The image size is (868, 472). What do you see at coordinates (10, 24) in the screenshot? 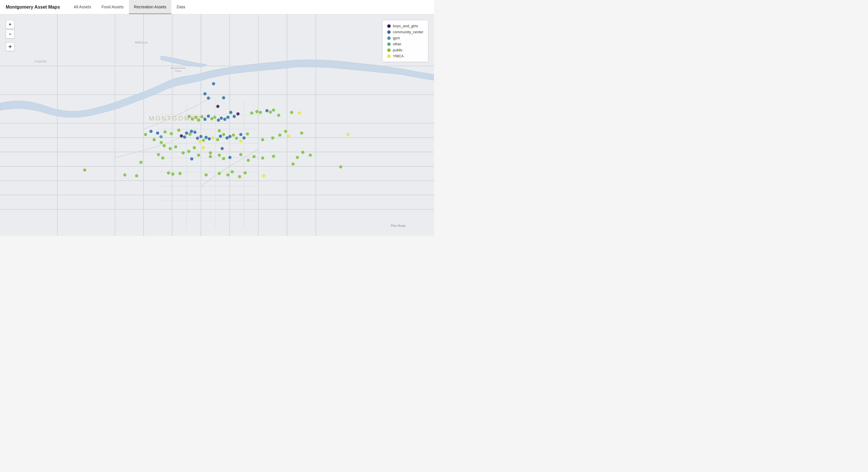
I see `zoom-in-button: +` at bounding box center [10, 24].